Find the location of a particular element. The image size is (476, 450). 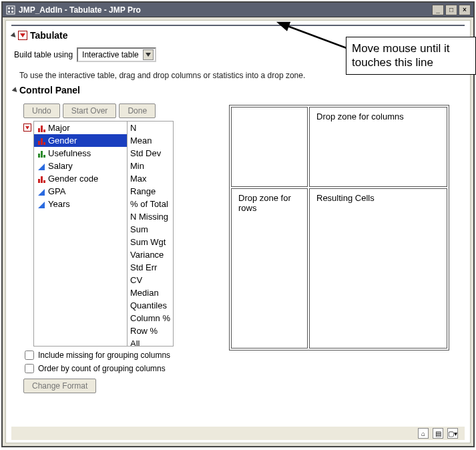

statistics-list-item: Std Err is located at coordinates (150, 267).